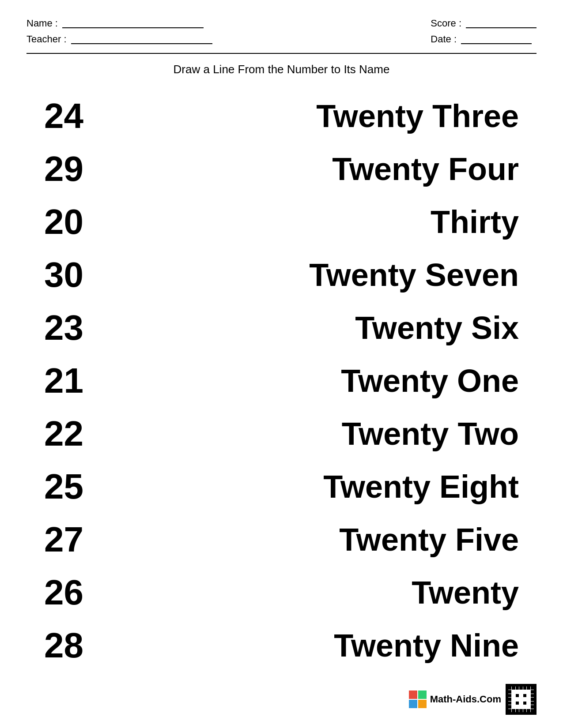 The image size is (563, 728). Describe the element at coordinates (47, 39) in the screenshot. I see `teacher-label: Teacher :` at that location.